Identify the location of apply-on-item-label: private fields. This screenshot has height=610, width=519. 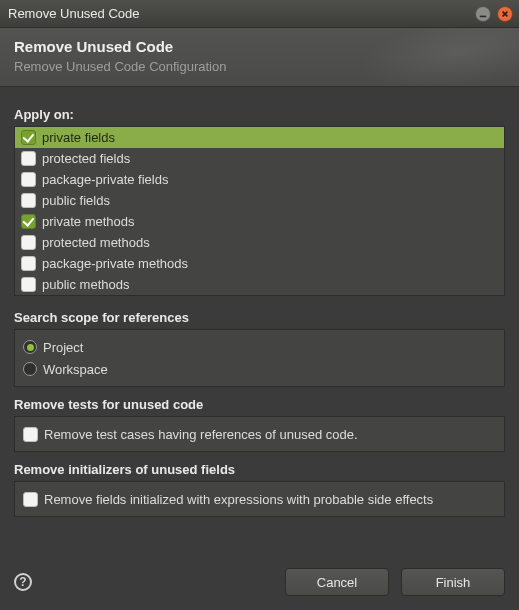
(78, 138).